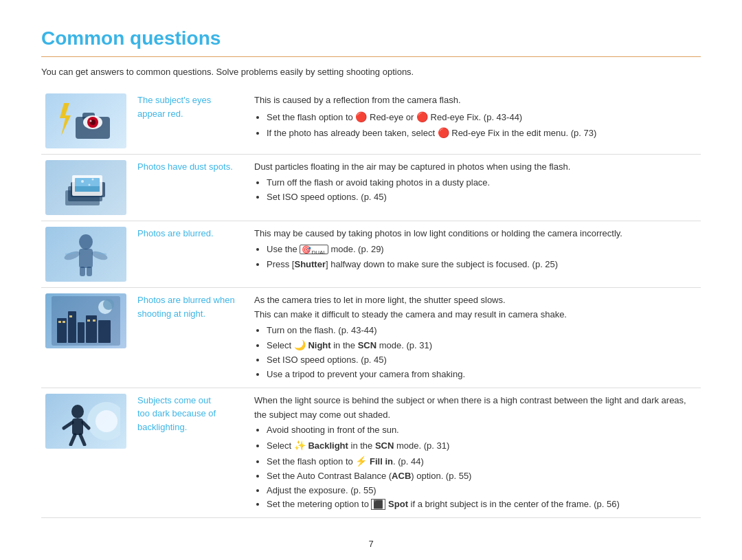 Image resolution: width=742 pixels, height=560 pixels. Describe the element at coordinates (86, 188) in the screenshot. I see `row-image-dust` at that location.